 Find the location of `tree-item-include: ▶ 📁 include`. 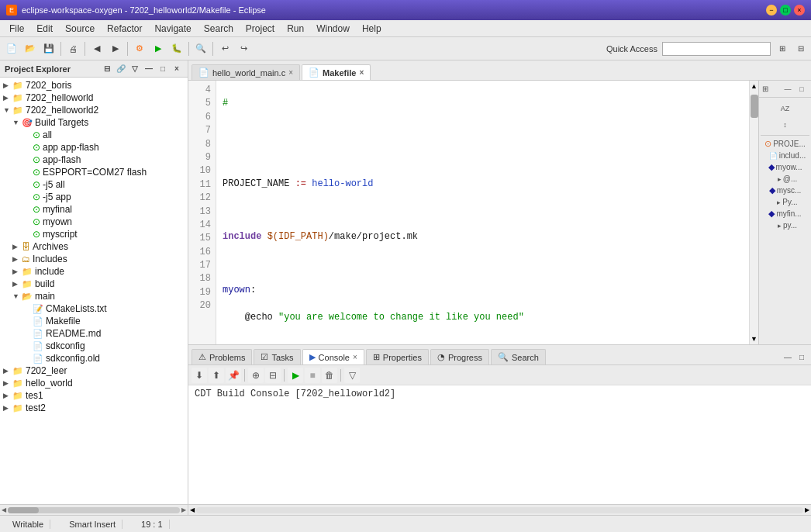

tree-item-include: ▶ 📁 include is located at coordinates (94, 271).